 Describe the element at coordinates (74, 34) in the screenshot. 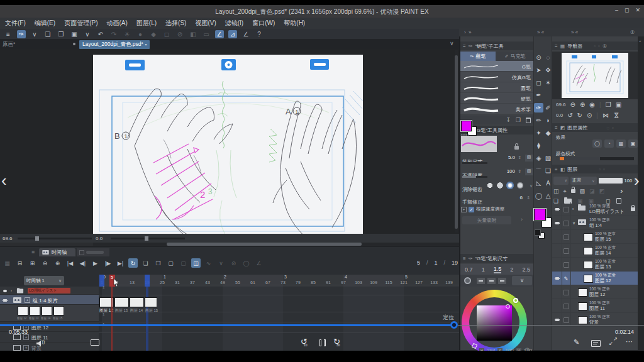

I see `save-icon: ▣` at that location.